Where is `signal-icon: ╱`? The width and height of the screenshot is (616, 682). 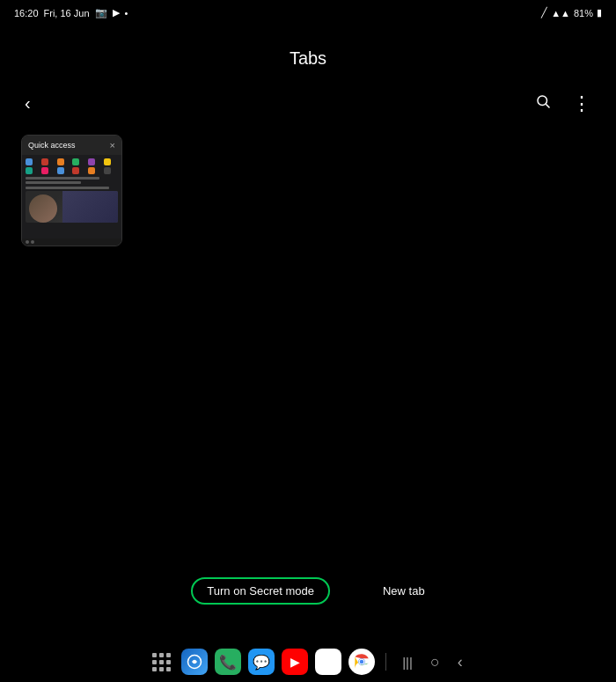
signal-icon: ╱ is located at coordinates (544, 12).